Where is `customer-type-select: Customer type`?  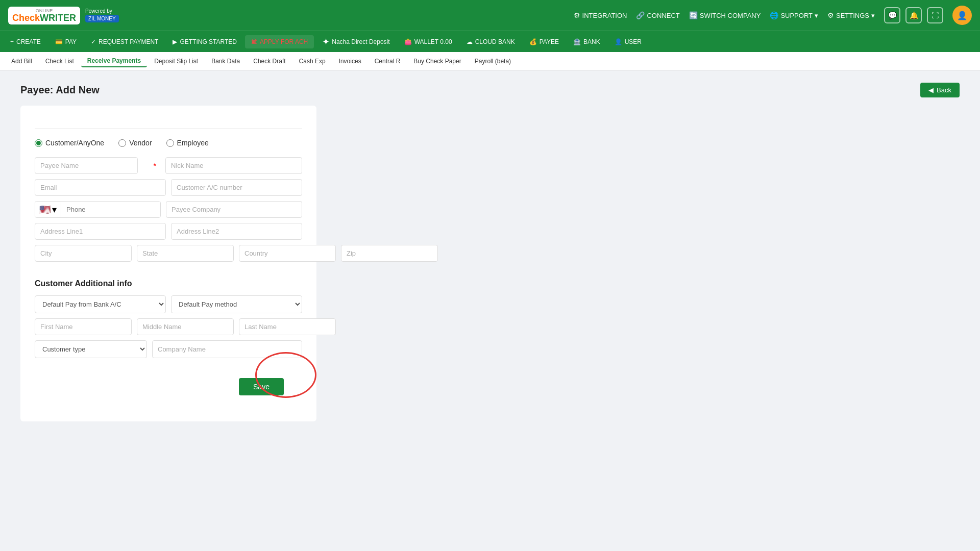
customer-type-select: Customer type is located at coordinates (91, 349).